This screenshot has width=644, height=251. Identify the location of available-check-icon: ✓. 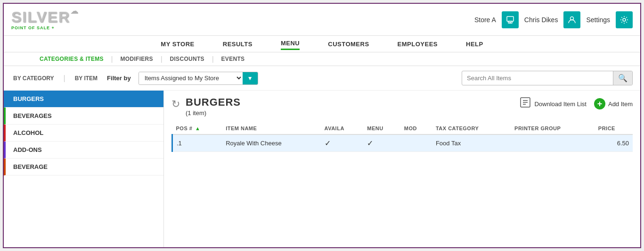
(328, 143).